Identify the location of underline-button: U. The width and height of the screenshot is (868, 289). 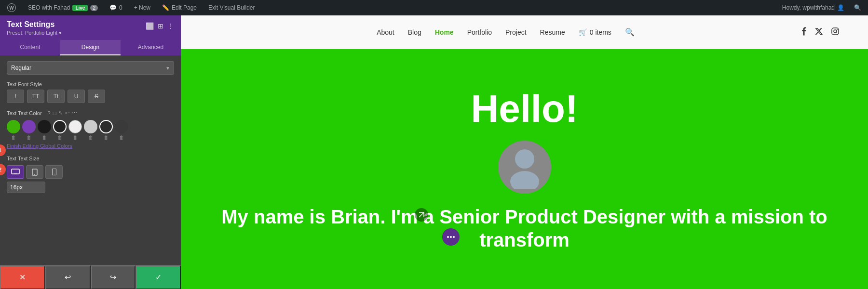
(76, 96).